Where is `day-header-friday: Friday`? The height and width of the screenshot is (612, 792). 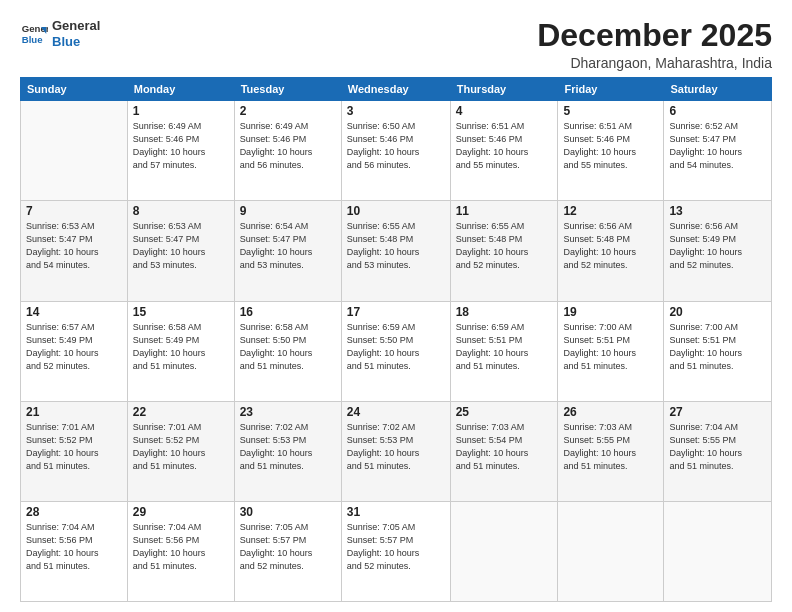 day-header-friday: Friday is located at coordinates (611, 90).